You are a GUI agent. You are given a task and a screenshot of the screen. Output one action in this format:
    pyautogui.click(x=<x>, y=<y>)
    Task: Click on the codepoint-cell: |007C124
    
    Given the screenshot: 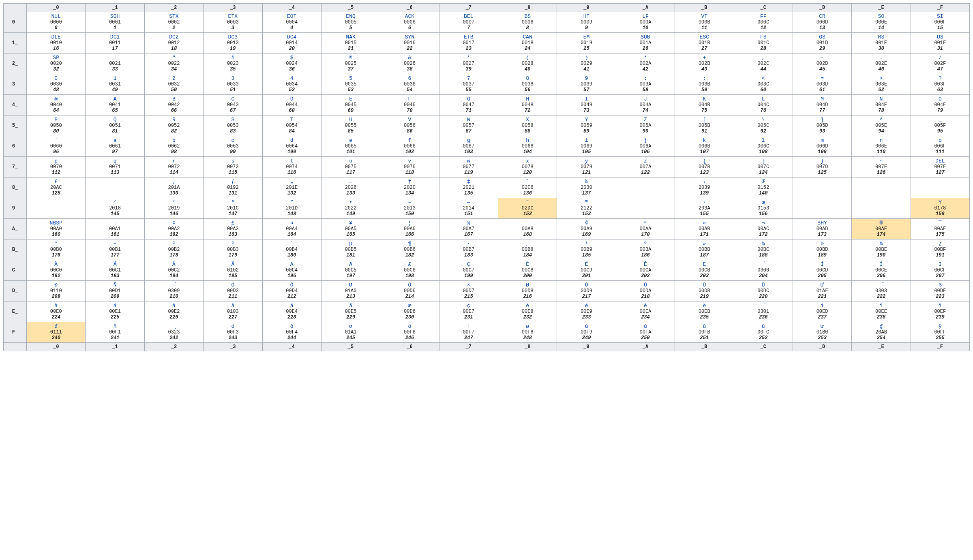 What is the action you would take?
    pyautogui.click(x=763, y=167)
    